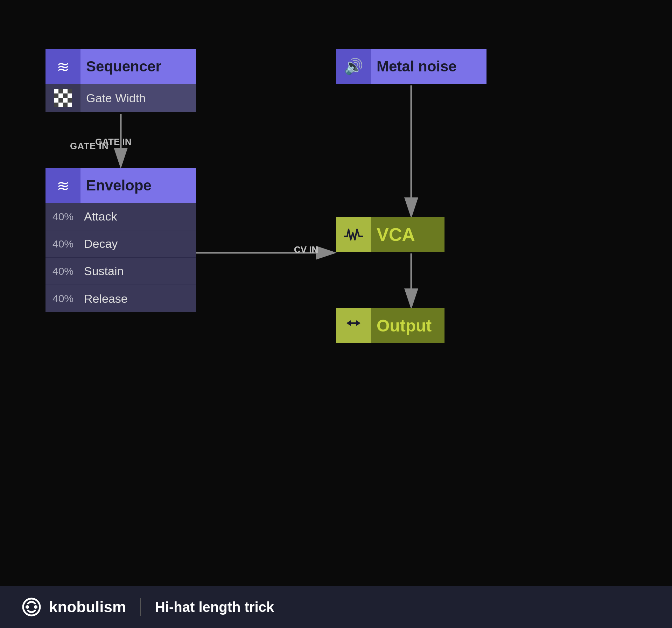  Describe the element at coordinates (411, 67) in the screenshot. I see `metal-noise-module: 🔊 Metal noise` at that location.